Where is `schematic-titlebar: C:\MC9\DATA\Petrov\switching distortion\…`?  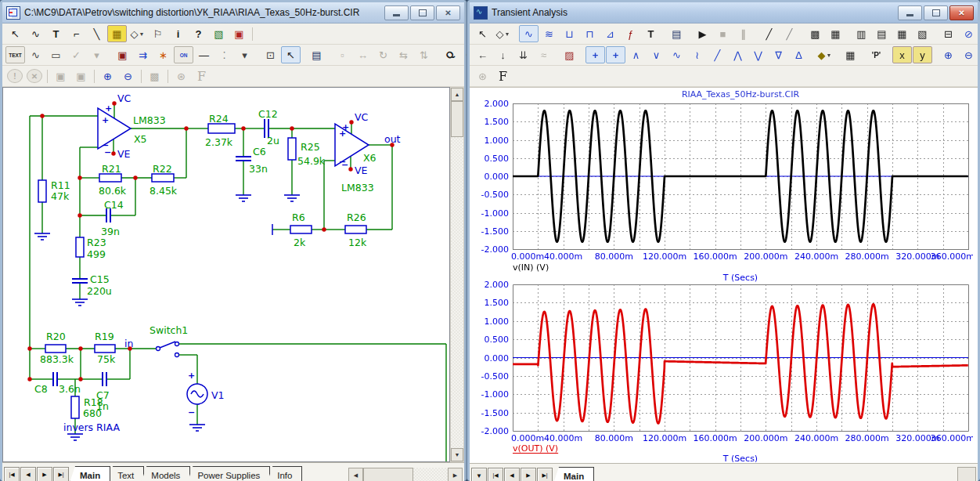
schematic-titlebar: C:\MC9\DATA\Petrov\switching distortion\… is located at coordinates (233, 13).